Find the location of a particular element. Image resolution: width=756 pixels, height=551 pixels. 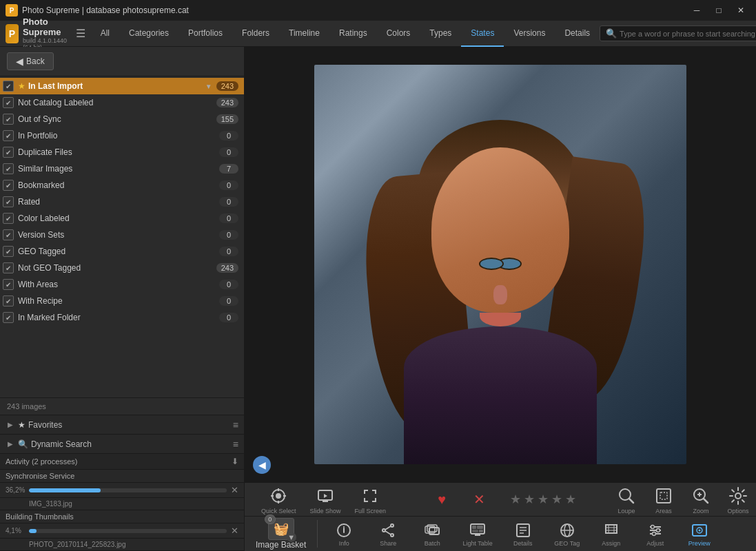

progress-close-2: ✕ is located at coordinates (234, 530).